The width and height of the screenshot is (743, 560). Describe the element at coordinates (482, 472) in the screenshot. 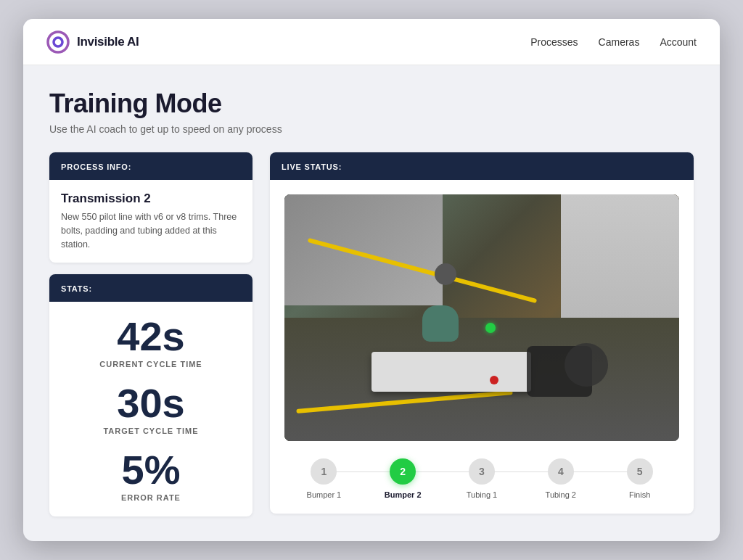

I see `step-circle-3: 3` at that location.